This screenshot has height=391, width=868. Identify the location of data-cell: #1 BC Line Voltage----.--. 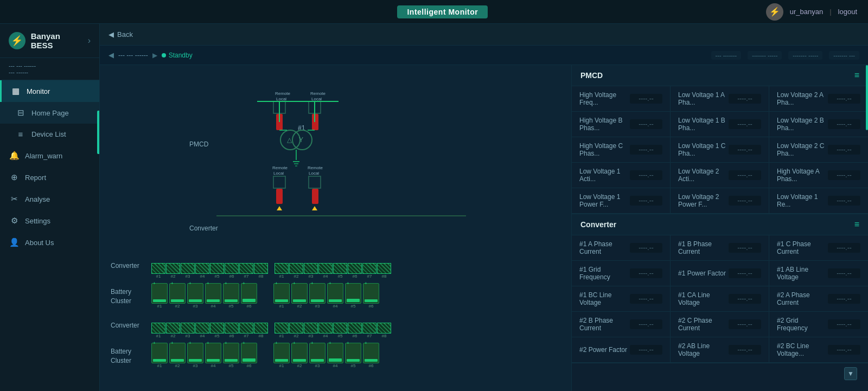
(621, 299).